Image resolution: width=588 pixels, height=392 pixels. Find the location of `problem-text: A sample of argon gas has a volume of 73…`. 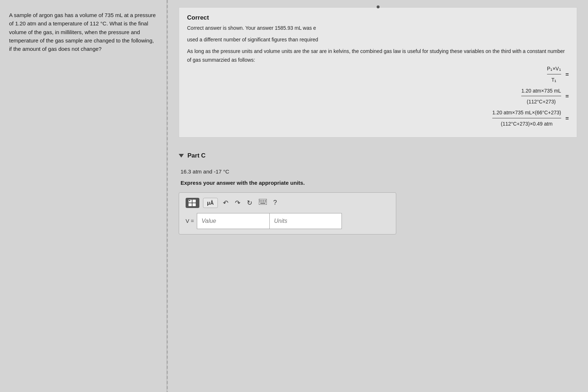

problem-text: A sample of argon gas has a volume of 73… is located at coordinates (83, 32).